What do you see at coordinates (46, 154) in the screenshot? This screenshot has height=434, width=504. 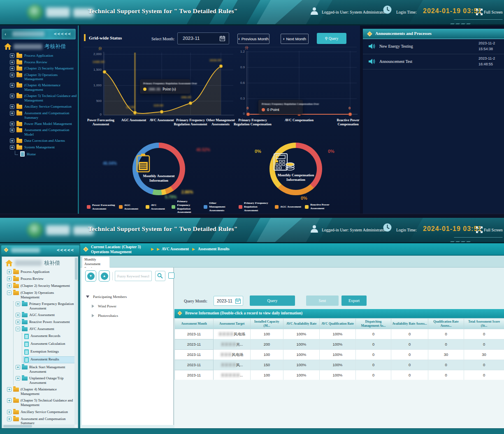 I see `sidebar-item-home: Home` at bounding box center [46, 154].